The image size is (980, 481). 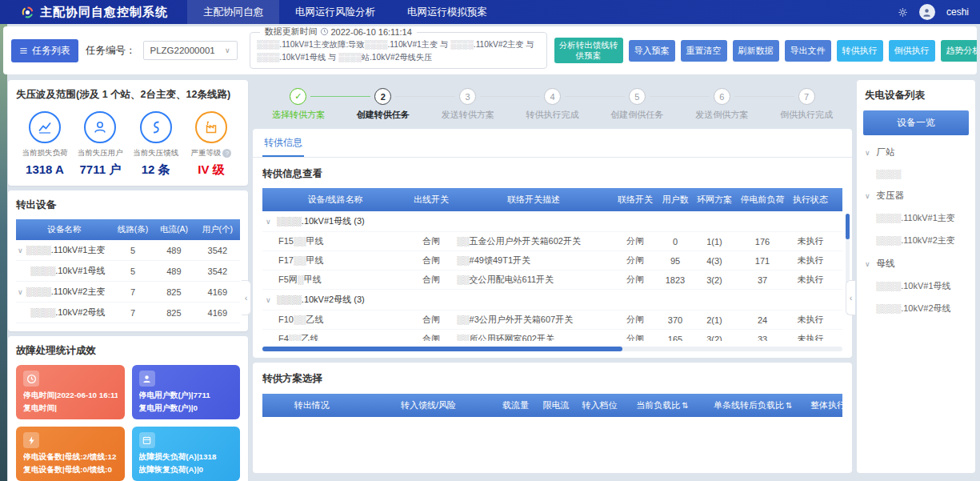 I want to click on step-1: ✓选择转供方案, so click(x=298, y=104).